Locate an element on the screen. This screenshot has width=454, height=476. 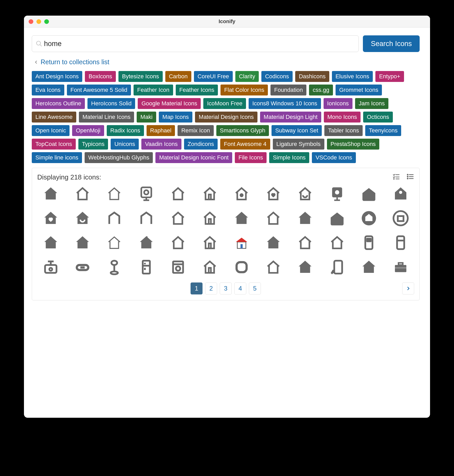
home-smile-fill-icon is located at coordinates (83, 218).